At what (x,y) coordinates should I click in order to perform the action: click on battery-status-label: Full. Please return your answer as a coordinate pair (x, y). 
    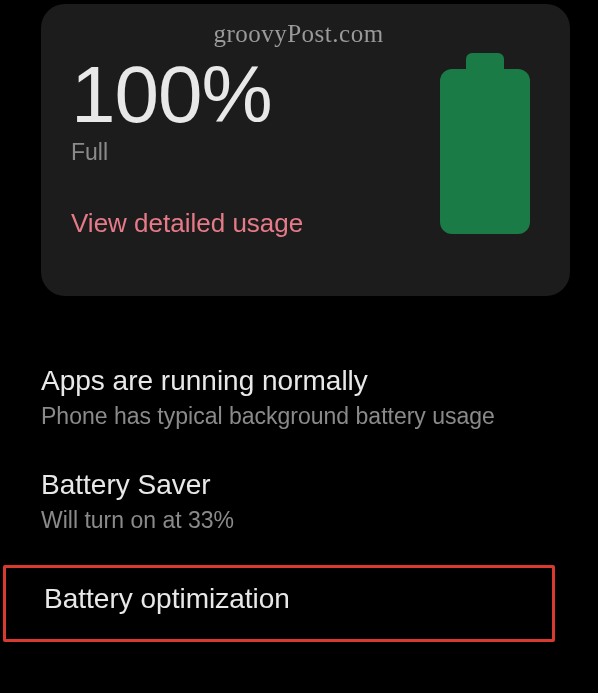
    Looking at the image, I should click on (250, 152).